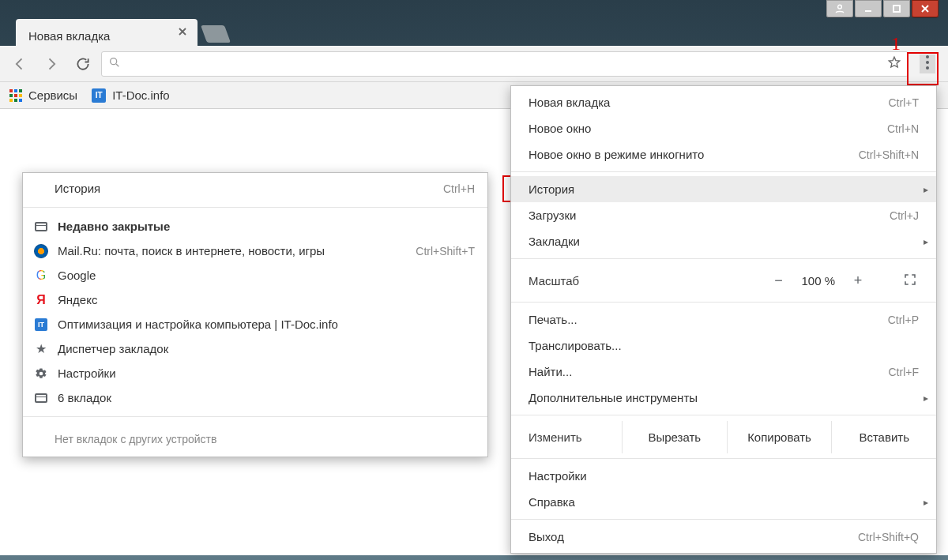 The height and width of the screenshot is (560, 948). I want to click on submenu-item-label: Диспетчер закладок, so click(113, 349).